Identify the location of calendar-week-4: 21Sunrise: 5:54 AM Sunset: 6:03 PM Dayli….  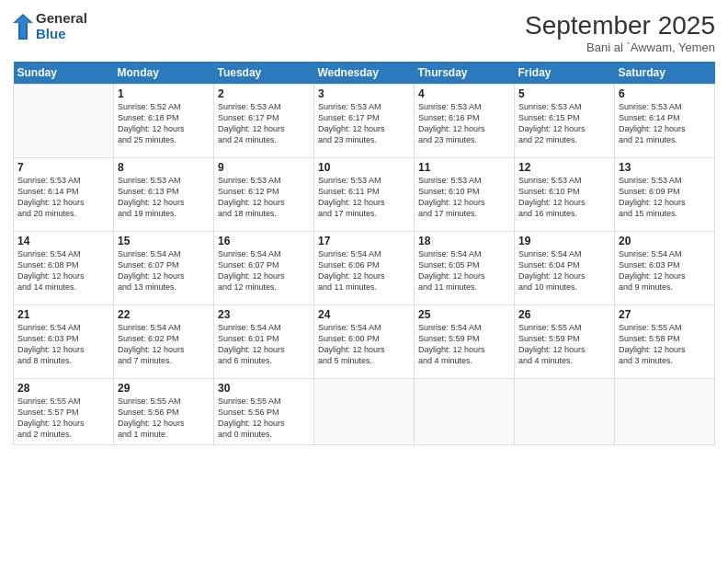
(364, 342).